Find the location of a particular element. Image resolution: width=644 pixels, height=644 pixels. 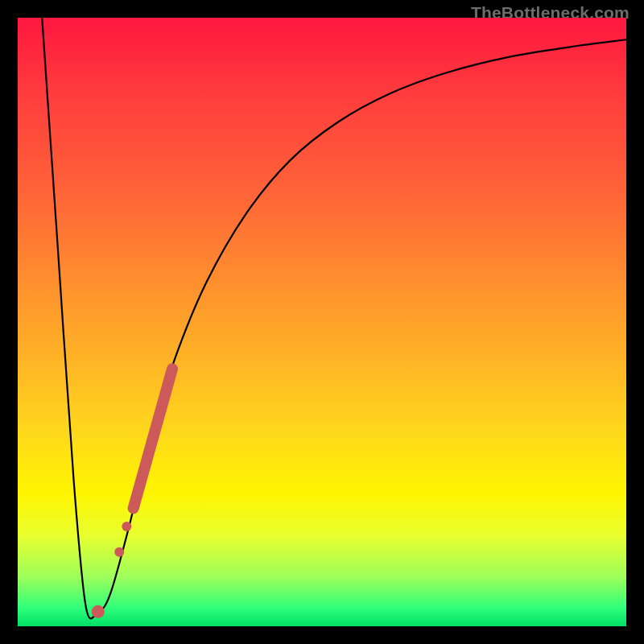

highlight-segment is located at coordinates (153, 438).